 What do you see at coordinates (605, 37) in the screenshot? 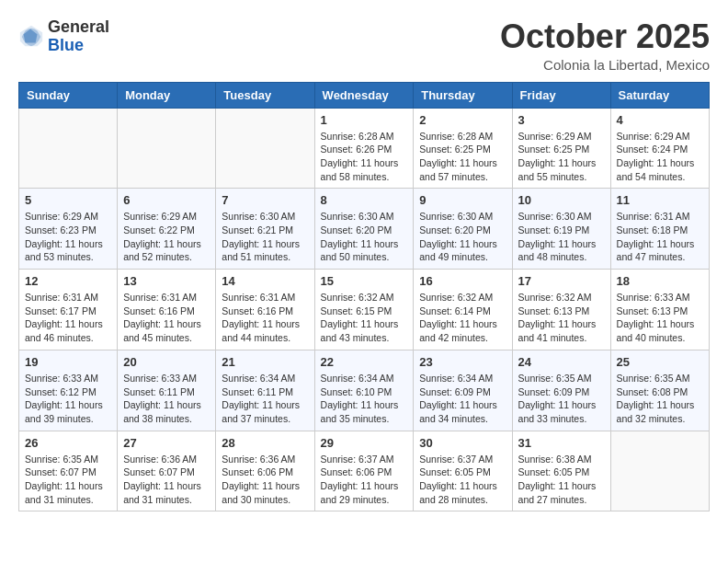
I see `month-title: October 2025` at bounding box center [605, 37].